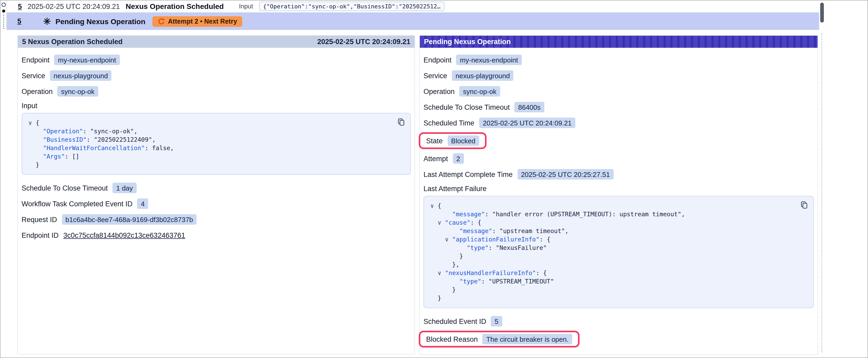 The height and width of the screenshot is (358, 868). I want to click on panel-title: 5 Nexus Operation Scheduled, so click(72, 42).